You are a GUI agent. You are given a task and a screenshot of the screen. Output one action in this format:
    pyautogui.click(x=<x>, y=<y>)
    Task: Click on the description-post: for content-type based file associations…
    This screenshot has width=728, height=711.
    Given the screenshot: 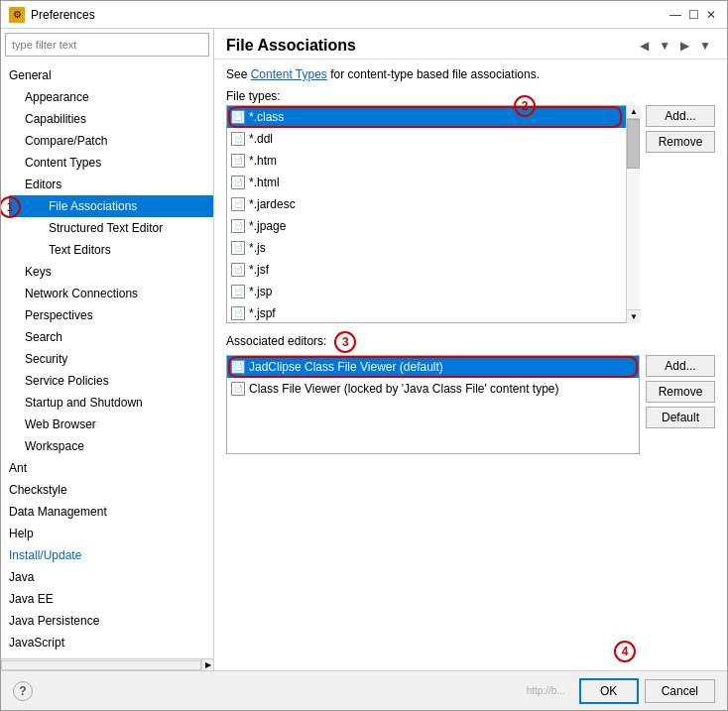 What is the action you would take?
    pyautogui.click(x=433, y=74)
    